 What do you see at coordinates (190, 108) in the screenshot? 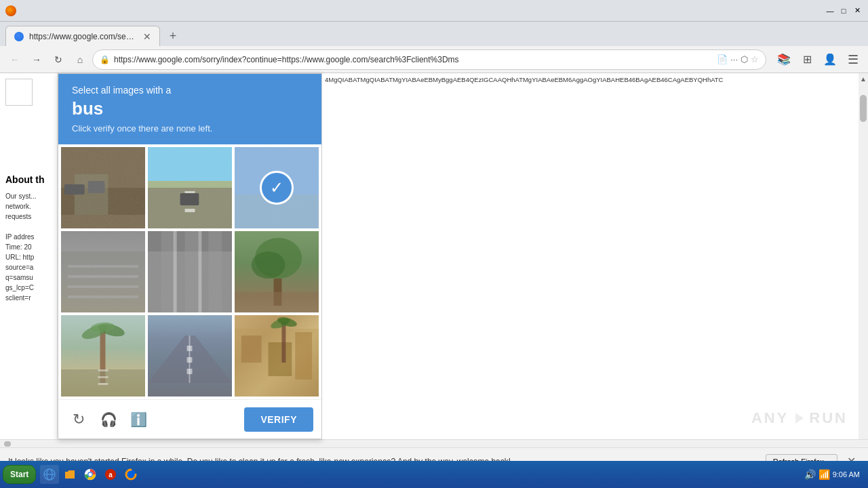
I see `captcha-subject: bus` at bounding box center [190, 108].